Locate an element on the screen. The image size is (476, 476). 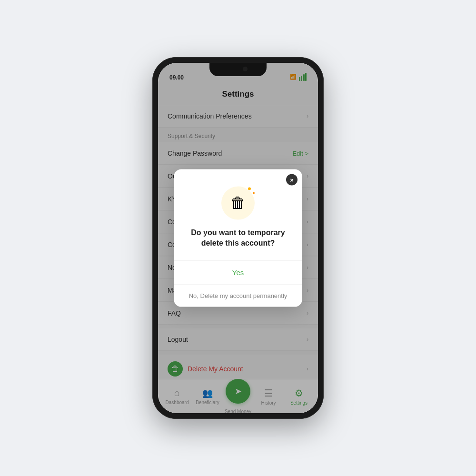
modal-no-button: No, Delete my account permanently is located at coordinates (238, 295).